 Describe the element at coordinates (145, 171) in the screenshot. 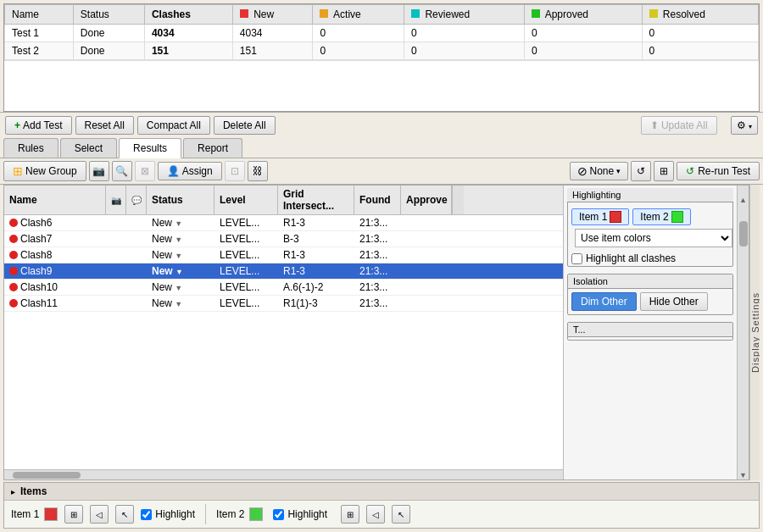

I see `filter-icon: ⊠` at that location.